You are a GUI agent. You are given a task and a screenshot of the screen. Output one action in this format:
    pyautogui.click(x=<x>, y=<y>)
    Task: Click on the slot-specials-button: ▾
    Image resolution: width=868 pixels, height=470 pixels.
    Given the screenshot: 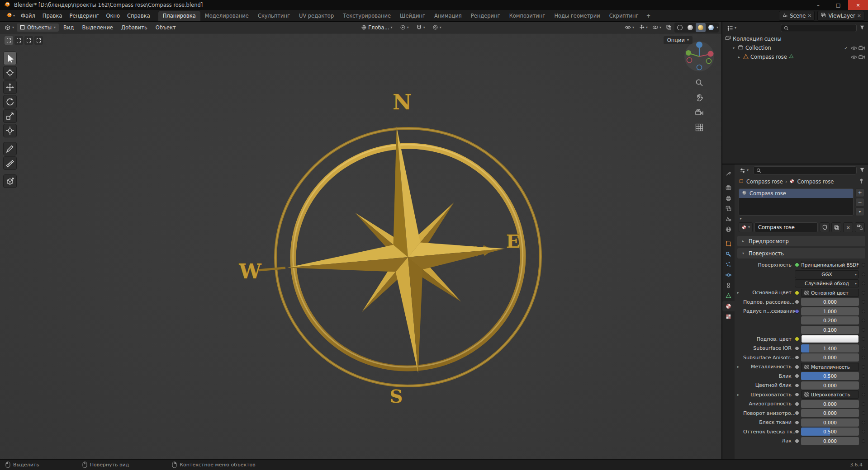 What is the action you would take?
    pyautogui.click(x=860, y=212)
    